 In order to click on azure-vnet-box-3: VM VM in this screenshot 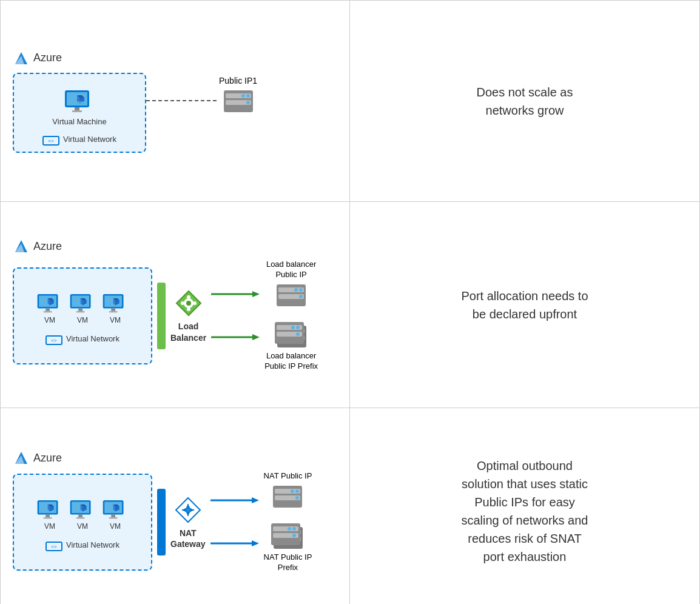, I will do `click(82, 522)`.